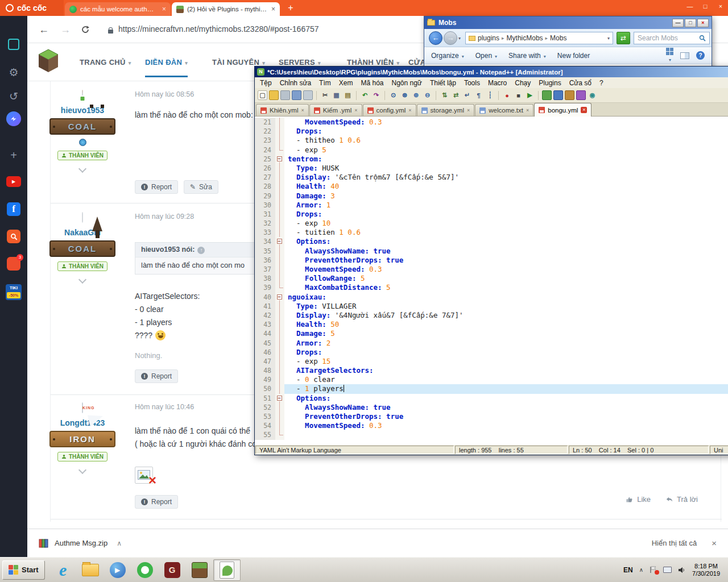 This screenshot has width=728, height=582. Describe the element at coordinates (118, 9) in the screenshot. I see `browser-tab-1: các mẫu welcome authme đẹ ×` at that location.